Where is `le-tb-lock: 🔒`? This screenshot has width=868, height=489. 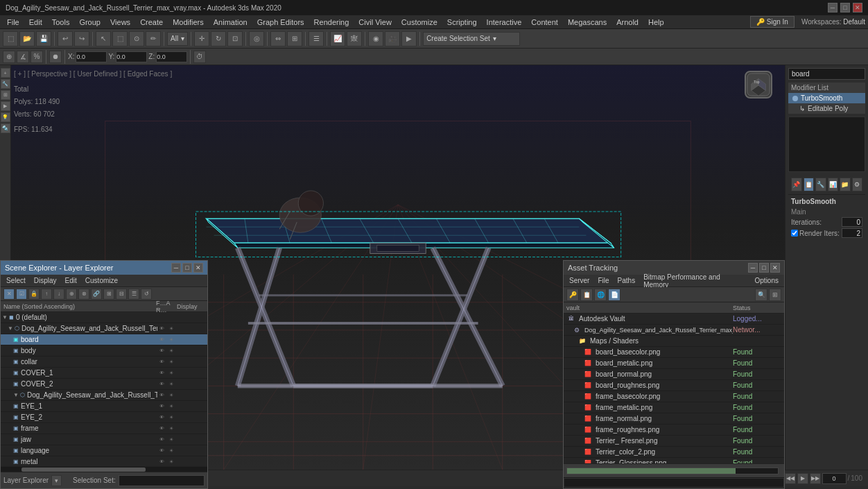
le-tb-lock: 🔒 is located at coordinates (34, 294).